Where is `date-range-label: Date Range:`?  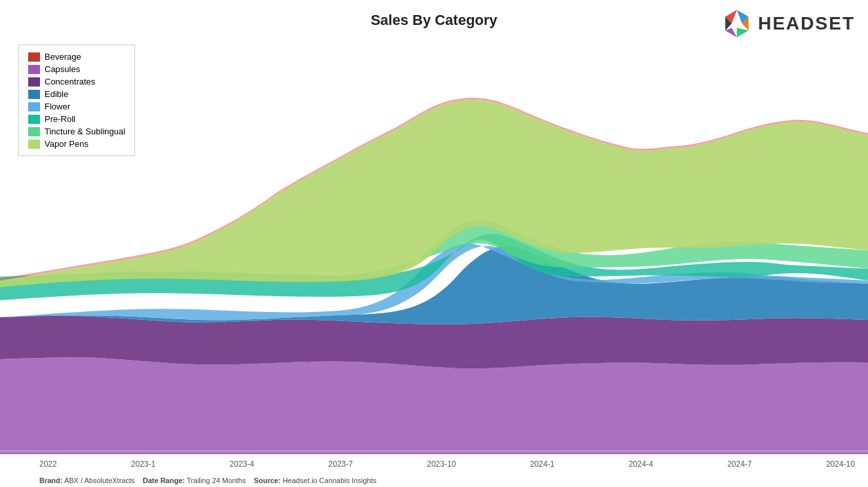
date-range-label: Date Range: is located at coordinates (164, 480).